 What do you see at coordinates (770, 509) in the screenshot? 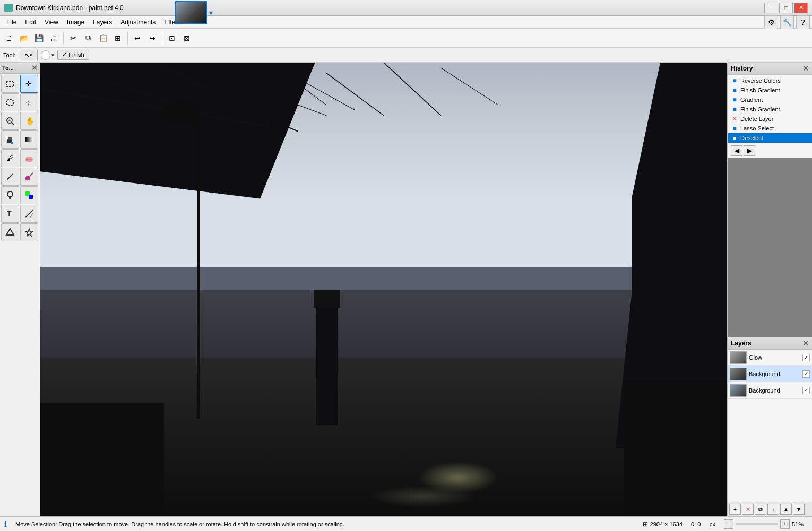
I see `layer-controls: + ✕ ⧉ ↓ ▲ ▼` at bounding box center [770, 509].